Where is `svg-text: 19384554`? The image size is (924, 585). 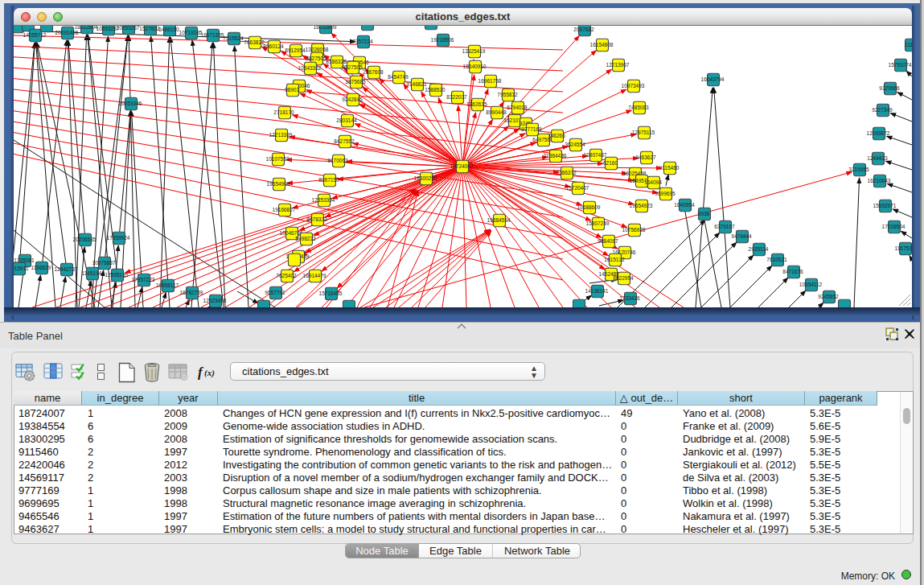 svg-text: 19384554 is located at coordinates (499, 220).